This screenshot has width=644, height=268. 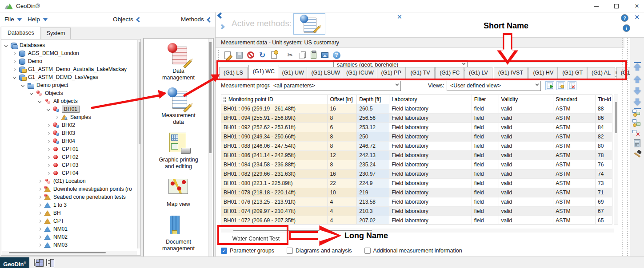 I want to click on move-down-icon, so click(x=637, y=92).